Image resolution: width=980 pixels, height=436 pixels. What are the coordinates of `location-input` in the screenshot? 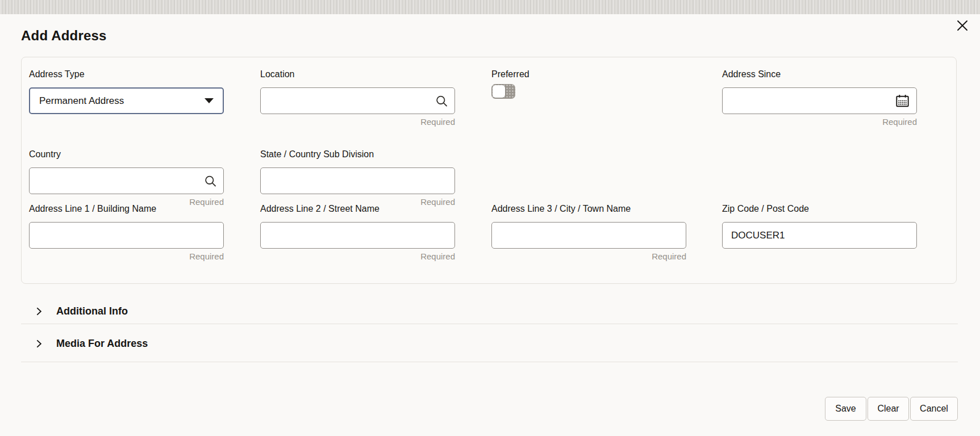 It's located at (358, 101).